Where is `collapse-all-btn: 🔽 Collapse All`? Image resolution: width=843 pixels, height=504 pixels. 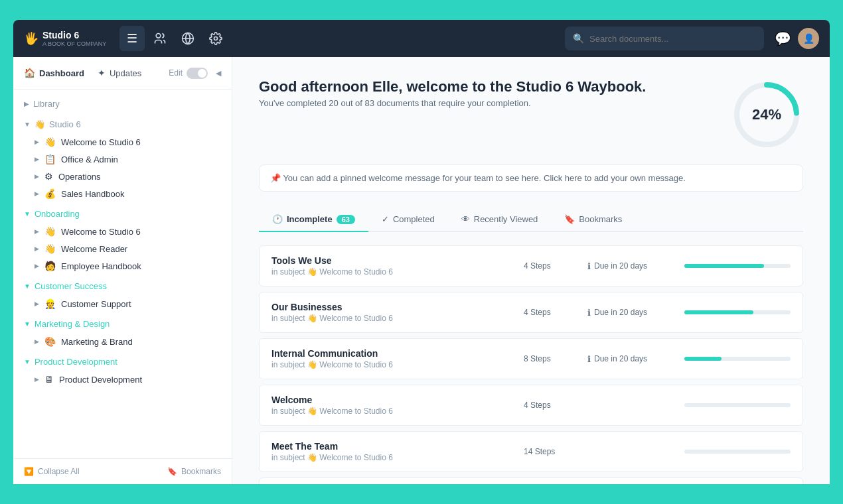
collapse-all-btn: 🔽 Collapse All is located at coordinates (52, 472).